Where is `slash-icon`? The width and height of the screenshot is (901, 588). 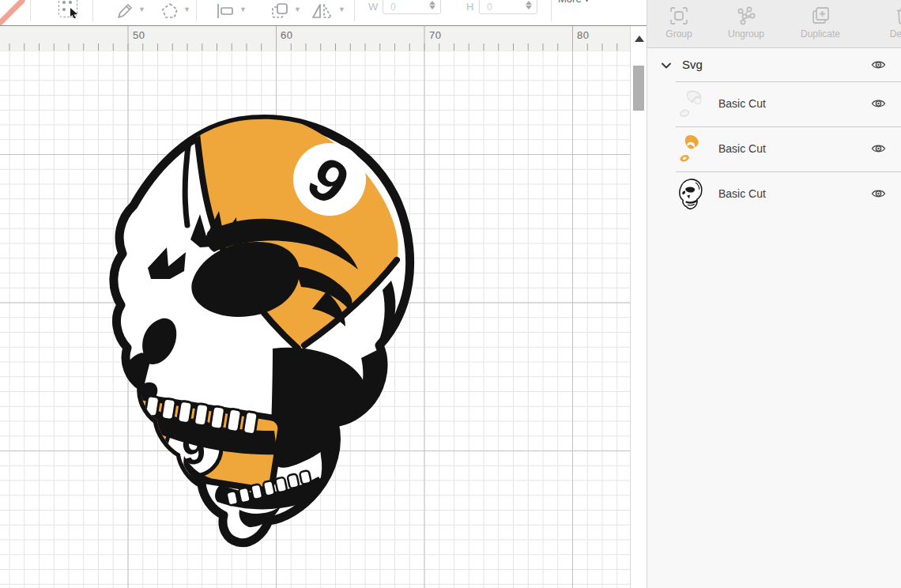
slash-icon is located at coordinates (13, 13).